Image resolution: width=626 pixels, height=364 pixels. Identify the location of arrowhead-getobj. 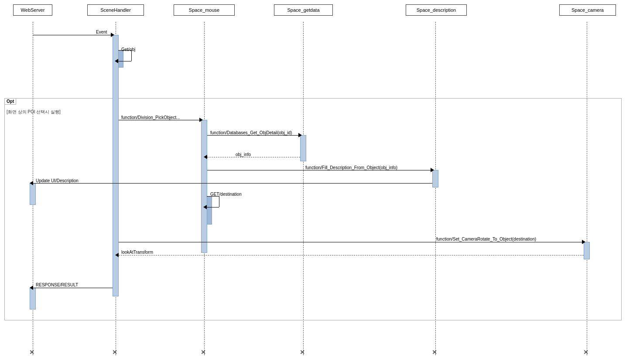
(116, 61).